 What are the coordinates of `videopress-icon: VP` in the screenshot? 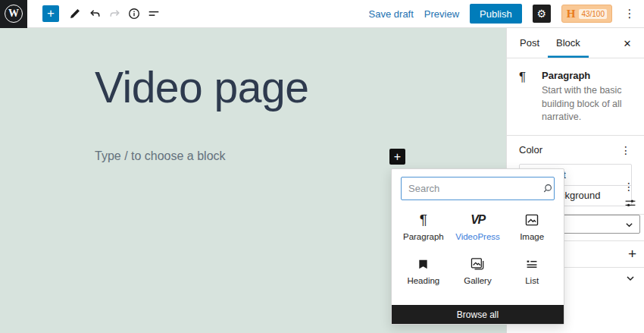 It's located at (477, 220).